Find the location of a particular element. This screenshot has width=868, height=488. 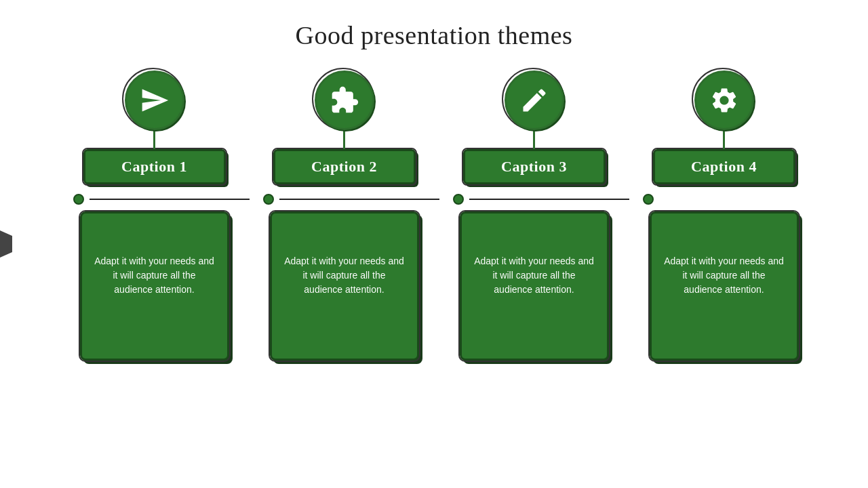

caption-label-4: Caption 4 is located at coordinates (724, 167).